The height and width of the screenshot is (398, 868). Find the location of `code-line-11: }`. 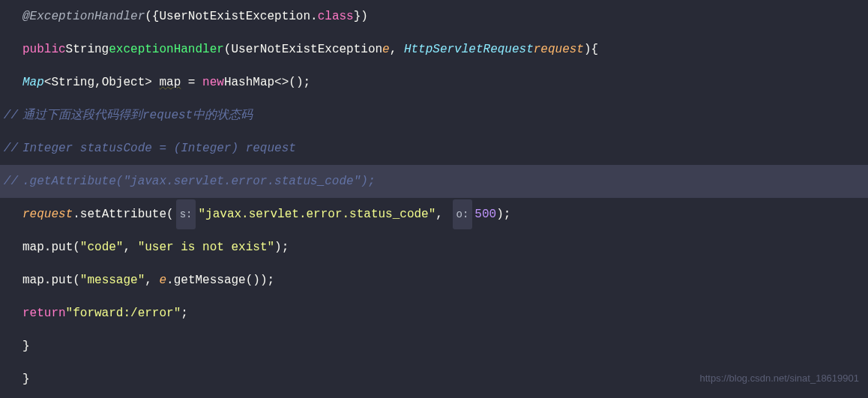

code-line-11: } is located at coordinates (434, 346).